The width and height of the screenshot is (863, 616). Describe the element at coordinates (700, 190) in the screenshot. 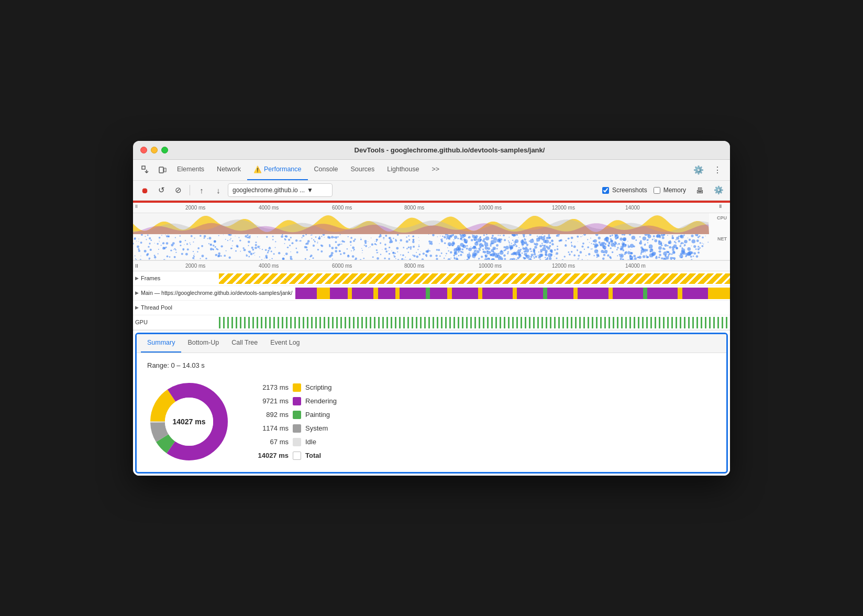

I see `flame-chart-icon: 🖶` at that location.